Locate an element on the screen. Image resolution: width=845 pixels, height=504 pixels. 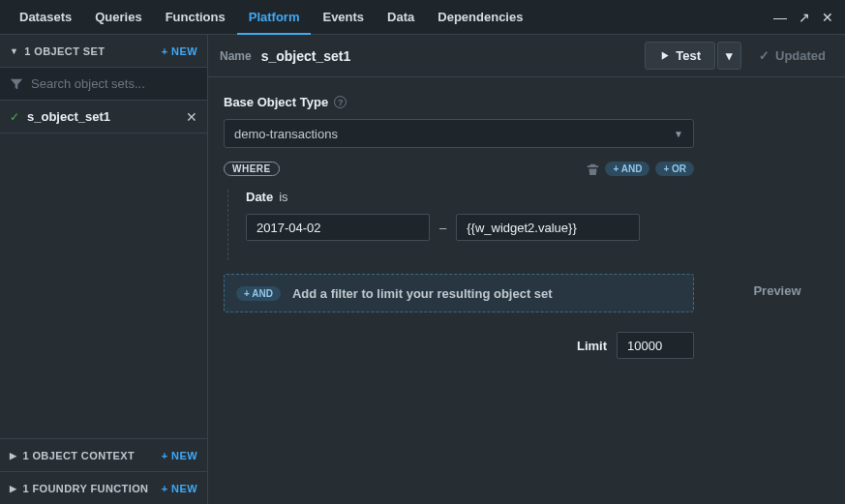
tabbar: Datasets Queries Functions Platform Even… is located at coordinates (422, 17).